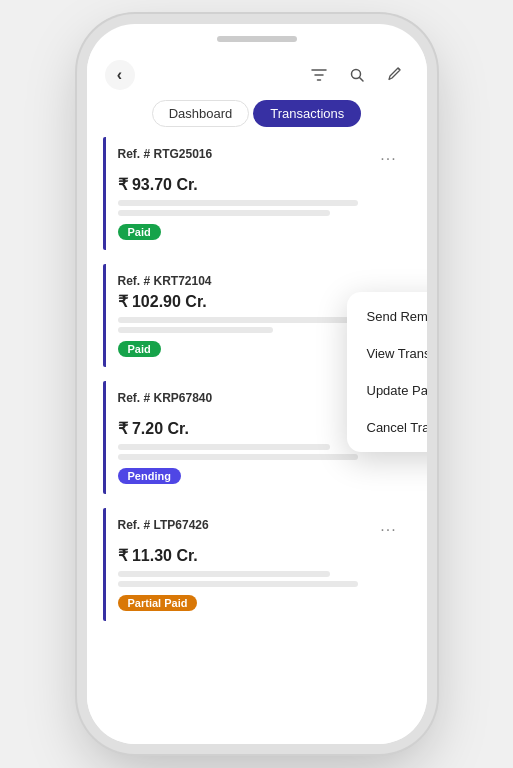 Image resolution: width=513 pixels, height=768 pixels. What do you see at coordinates (260, 184) in the screenshot?
I see `txn-amount-1: ₹ 93.70 Cr.` at bounding box center [260, 184].